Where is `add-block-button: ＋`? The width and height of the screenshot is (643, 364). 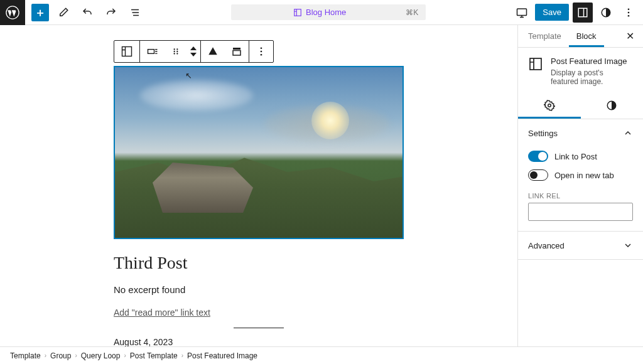
add-block-button: ＋ is located at coordinates (40, 13).